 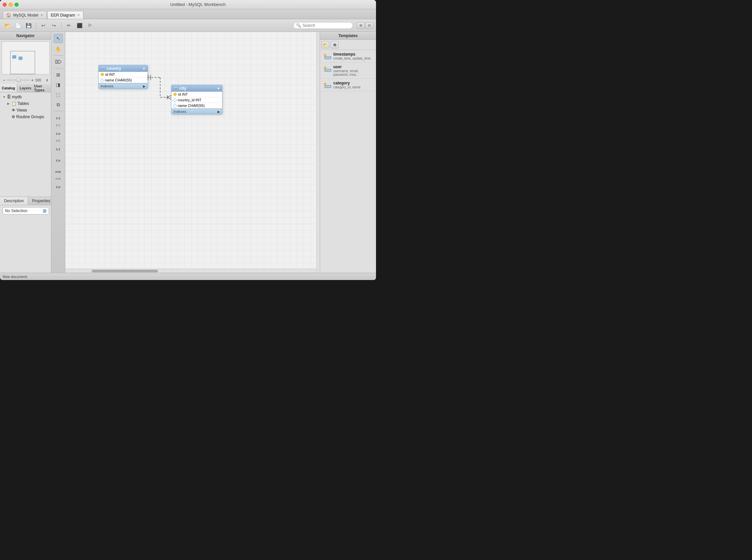 What do you see at coordinates (325, 25) in the screenshot?
I see `search-input` at bounding box center [325, 25].